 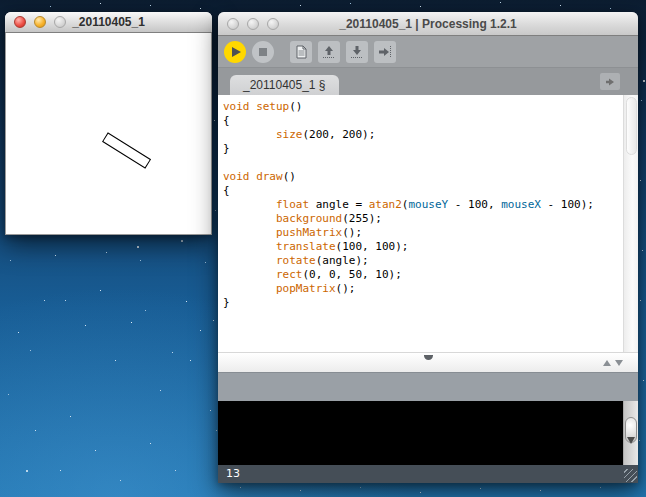 What do you see at coordinates (428, 433) in the screenshot?
I see `console` at bounding box center [428, 433].